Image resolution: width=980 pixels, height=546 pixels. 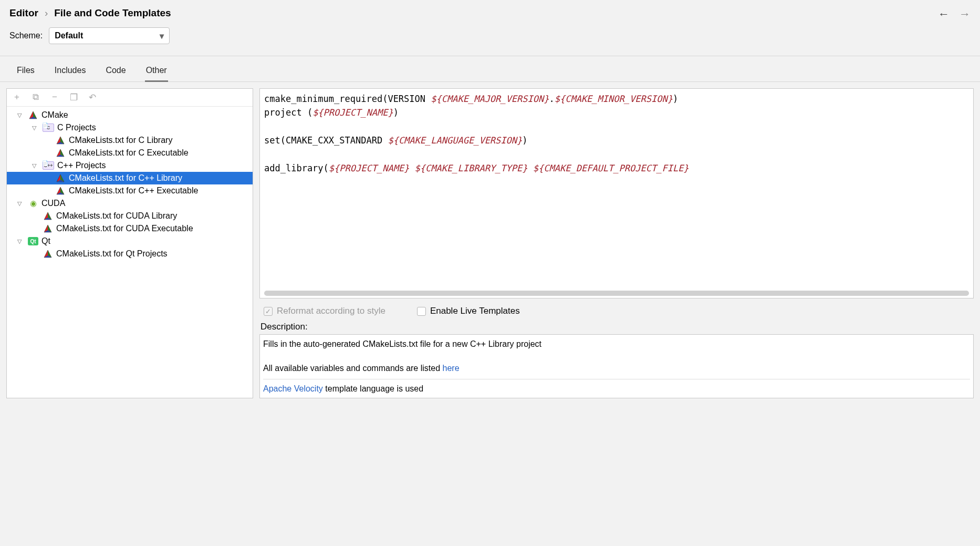 I want to click on breadcrumb: Editor › File and Code Templates, so click(x=490, y=13).